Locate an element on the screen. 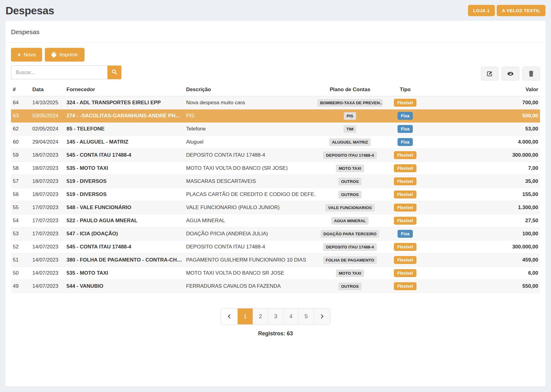 This screenshot has height=392, width=551. pagination-page-2: 2 is located at coordinates (260, 316).